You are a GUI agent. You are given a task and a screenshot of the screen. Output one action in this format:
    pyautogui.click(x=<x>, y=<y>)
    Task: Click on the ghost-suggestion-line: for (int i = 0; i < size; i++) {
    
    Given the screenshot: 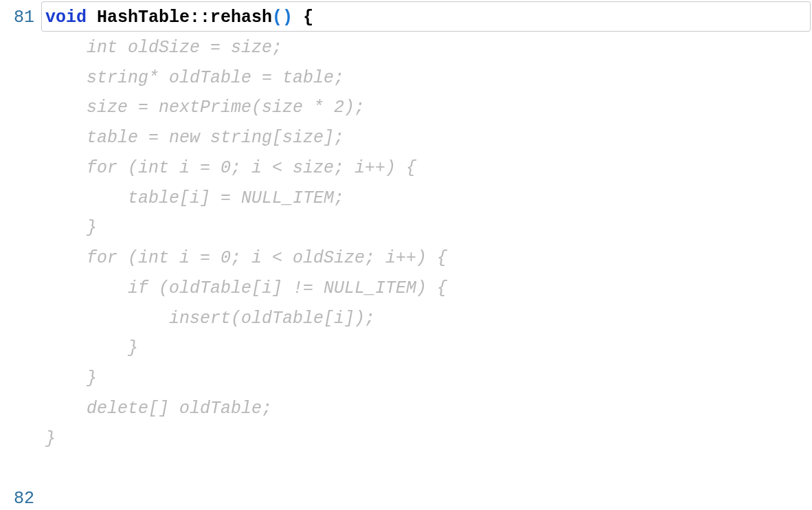 What is the action you would take?
    pyautogui.click(x=429, y=168)
    